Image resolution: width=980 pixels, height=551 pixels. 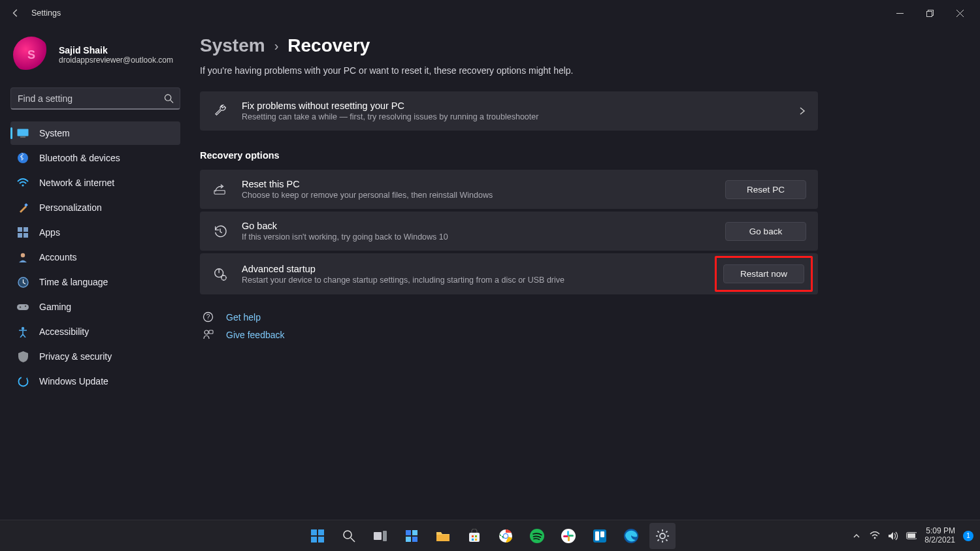 What do you see at coordinates (766, 189) in the screenshot?
I see `reset-pc-button: Reset PC` at bounding box center [766, 189].